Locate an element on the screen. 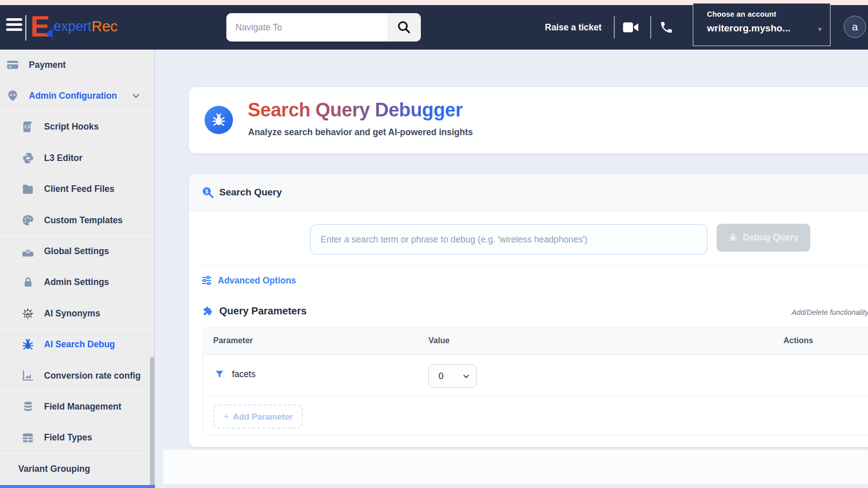 The image size is (868, 488). account-selector-value: writerorg.mysho... is located at coordinates (764, 28).